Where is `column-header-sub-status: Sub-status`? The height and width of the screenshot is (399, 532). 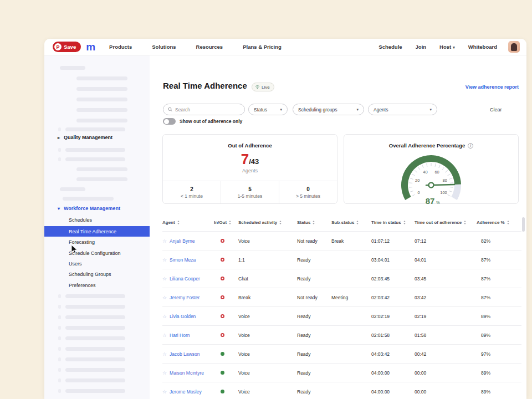 column-header-sub-status: Sub-status is located at coordinates (351, 223).